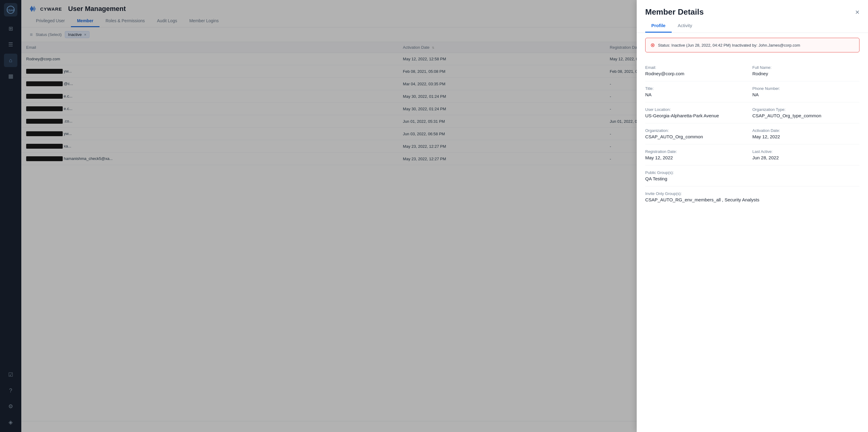 The height and width of the screenshot is (432, 868). Describe the element at coordinates (806, 94) in the screenshot. I see `phone-value: NA` at that location.